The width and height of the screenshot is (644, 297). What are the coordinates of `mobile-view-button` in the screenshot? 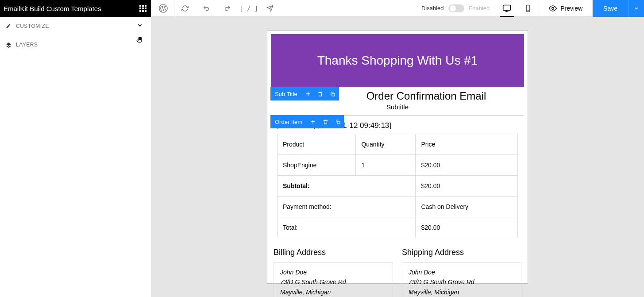 It's located at (528, 8).